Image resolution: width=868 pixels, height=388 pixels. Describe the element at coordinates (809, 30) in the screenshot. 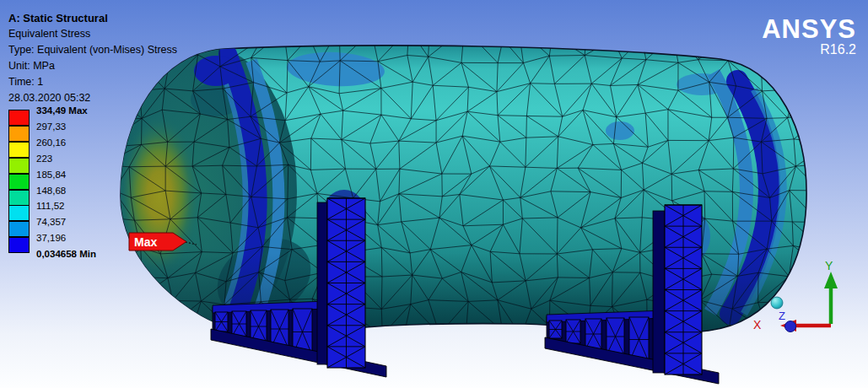

I see `brand-logo: ANSYS` at that location.